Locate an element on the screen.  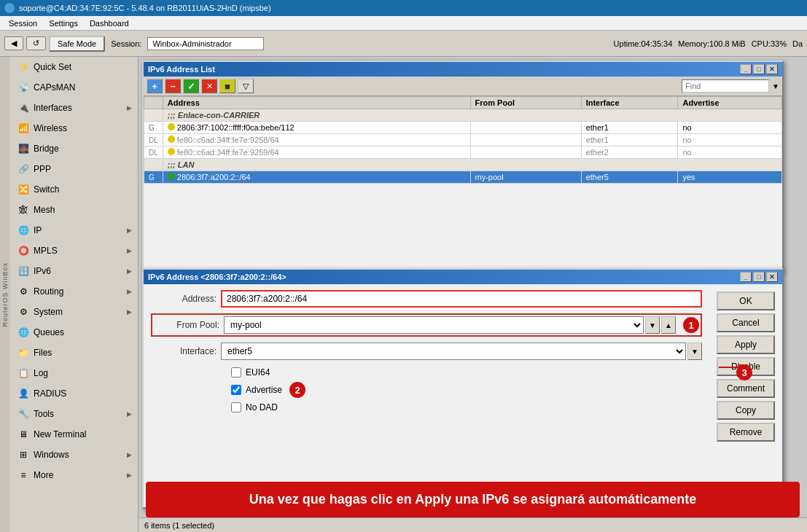
sidebar-item-mpls: ⭕ MPLS is located at coordinates (74, 251).